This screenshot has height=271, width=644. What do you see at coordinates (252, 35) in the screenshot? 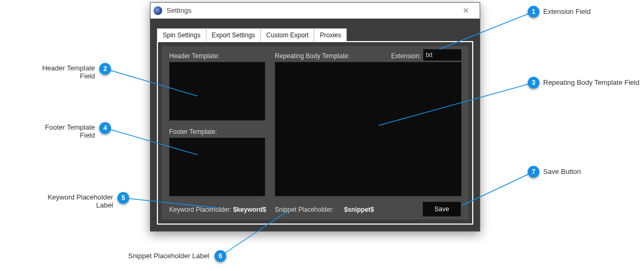
I see `tabstrip: Spin Settings Export Settings Custom Exp…` at bounding box center [252, 35].